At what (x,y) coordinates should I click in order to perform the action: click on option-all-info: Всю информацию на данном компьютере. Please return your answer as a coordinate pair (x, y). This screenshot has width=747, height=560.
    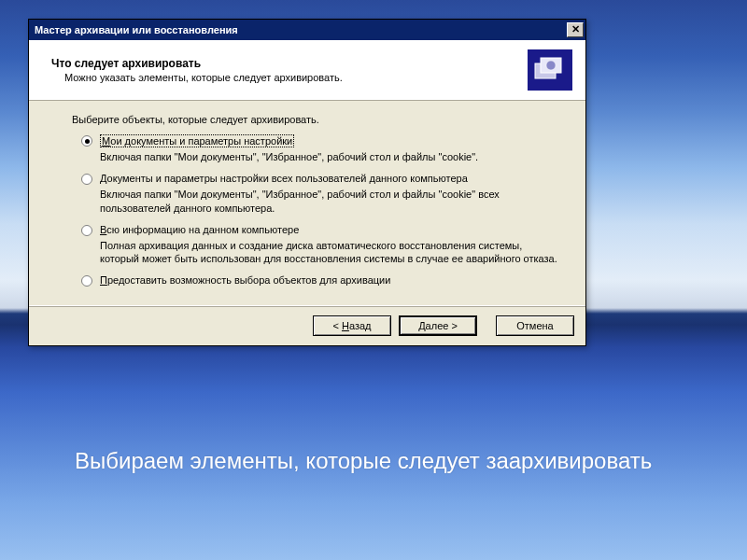
    Looking at the image, I should click on (322, 230).